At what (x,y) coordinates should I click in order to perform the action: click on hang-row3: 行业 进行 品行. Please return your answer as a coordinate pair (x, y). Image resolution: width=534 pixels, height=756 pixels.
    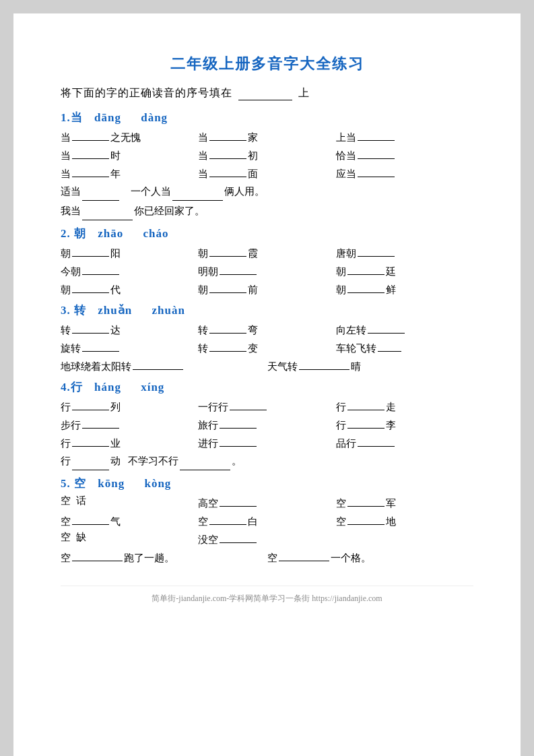
    Looking at the image, I should click on (267, 442).